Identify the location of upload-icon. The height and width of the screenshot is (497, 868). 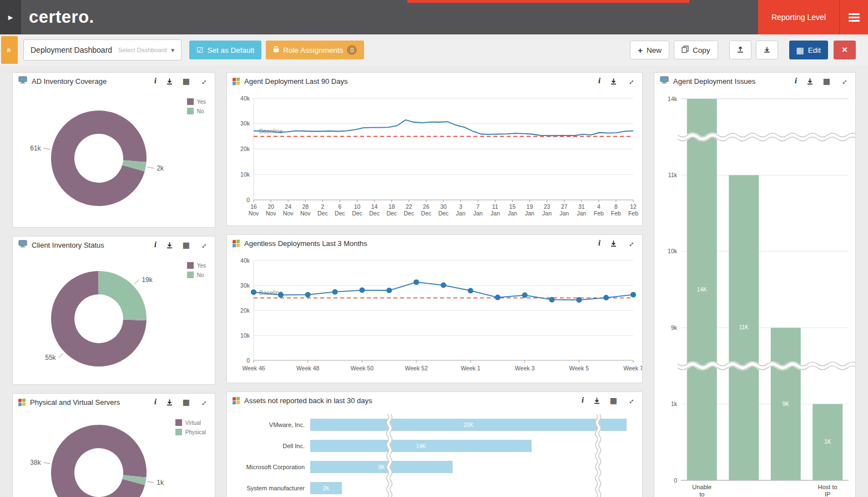
(740, 50).